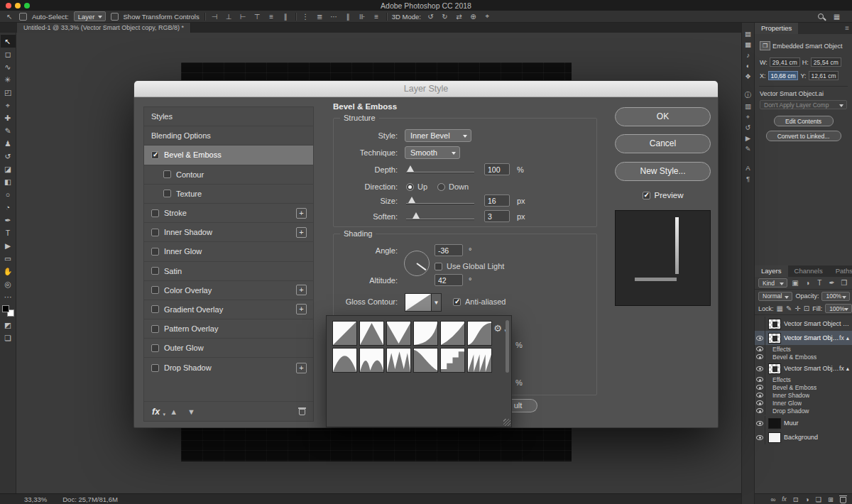 The height and width of the screenshot is (504, 852). I want to click on blur-tool: ○, so click(9, 195).